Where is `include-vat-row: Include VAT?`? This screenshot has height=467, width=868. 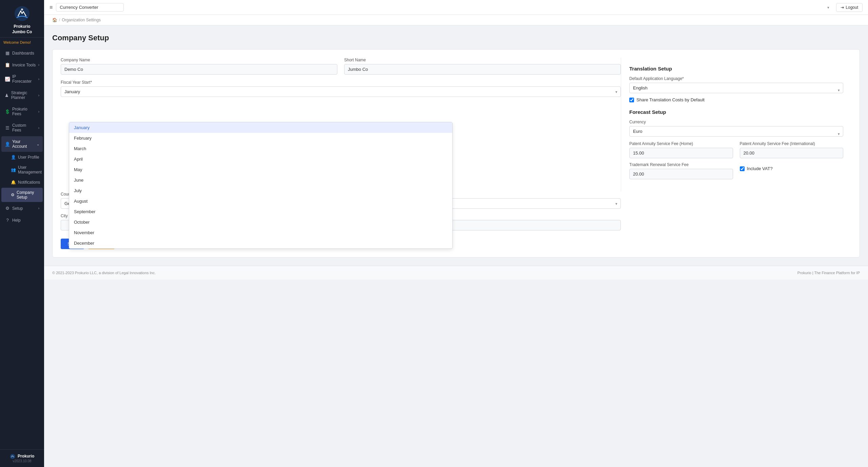
include-vat-row: Include VAT? is located at coordinates (756, 169).